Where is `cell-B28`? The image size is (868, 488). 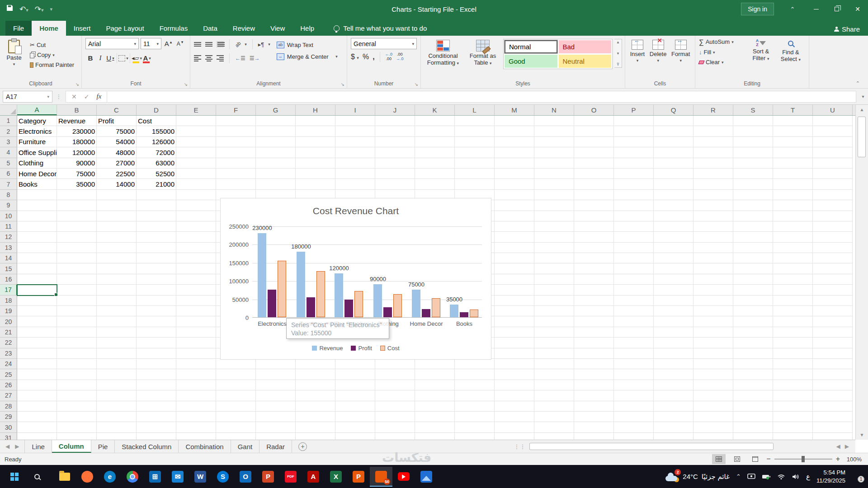
cell-B28 is located at coordinates (77, 407).